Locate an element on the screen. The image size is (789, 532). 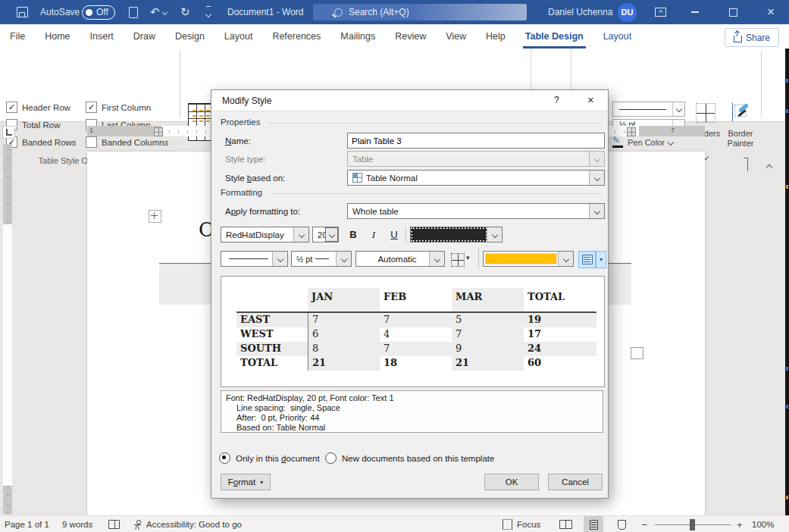
ribbon-display-options-icon is located at coordinates (661, 12).